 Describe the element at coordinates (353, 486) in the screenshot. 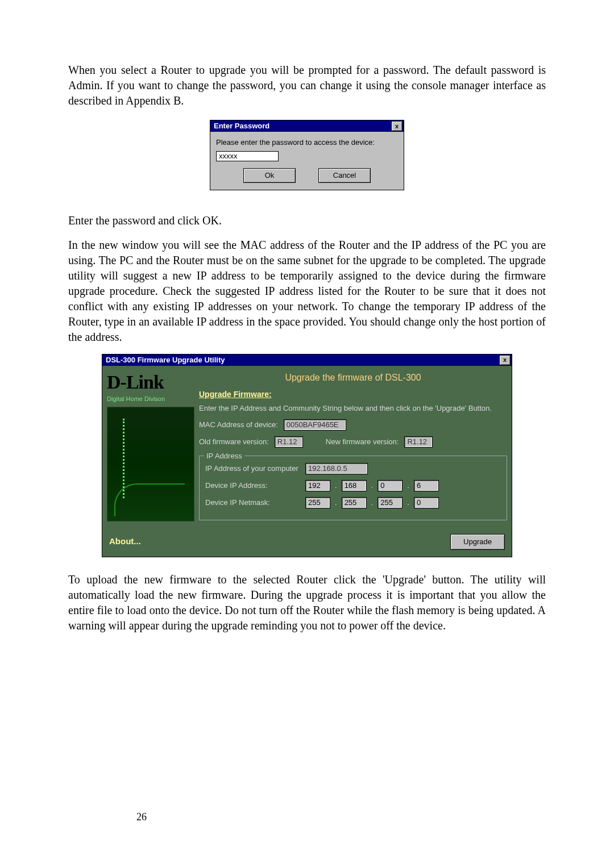

I see `device-ip-row: Device IP Address: 192. 168. 0. 6` at that location.